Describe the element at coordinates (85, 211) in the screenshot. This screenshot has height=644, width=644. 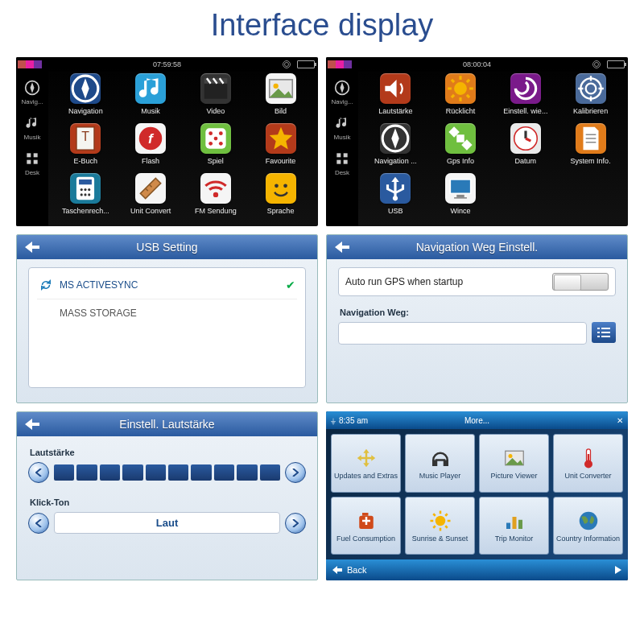
I see `app-label: Taschenrech...` at that location.